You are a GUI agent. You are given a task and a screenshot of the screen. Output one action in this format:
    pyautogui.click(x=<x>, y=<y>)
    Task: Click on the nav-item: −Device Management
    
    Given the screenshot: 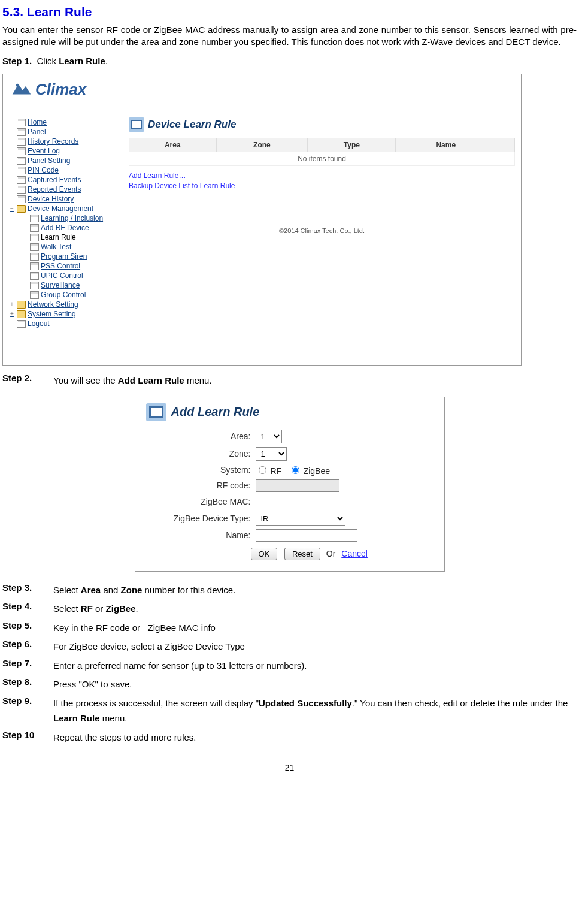 What is the action you would take?
    pyautogui.click(x=60, y=209)
    